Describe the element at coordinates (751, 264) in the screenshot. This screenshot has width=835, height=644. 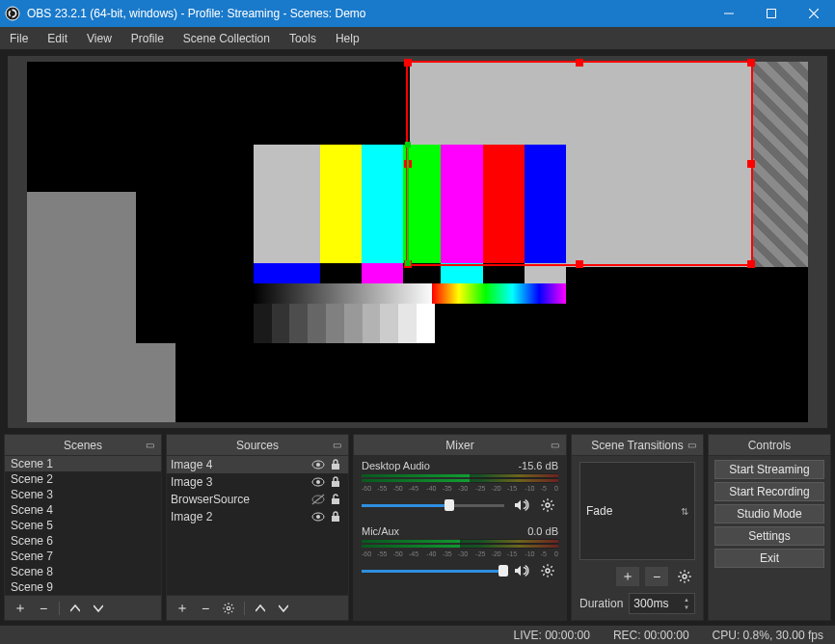
I see `selection-handle-br` at that location.